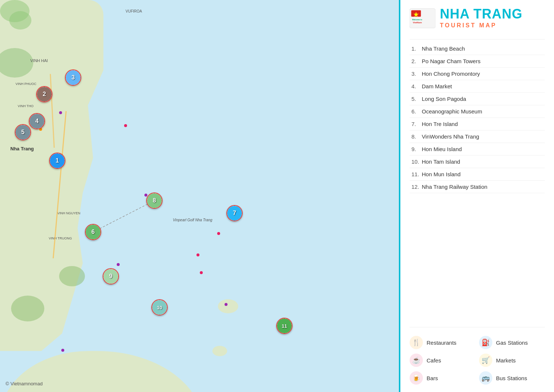 The width and height of the screenshot is (554, 392). What do you see at coordinates (444, 99) in the screenshot?
I see `attraction-name-5: Long Son Pagoda` at bounding box center [444, 99].